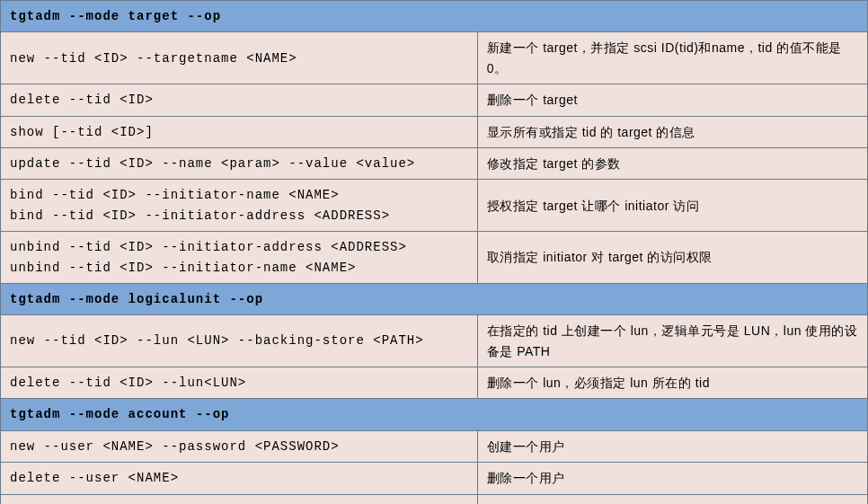 Image resolution: width=868 pixels, height=504 pixels. What do you see at coordinates (672, 446) in the screenshot?
I see `description-cell: 创建一个用户` at bounding box center [672, 446].